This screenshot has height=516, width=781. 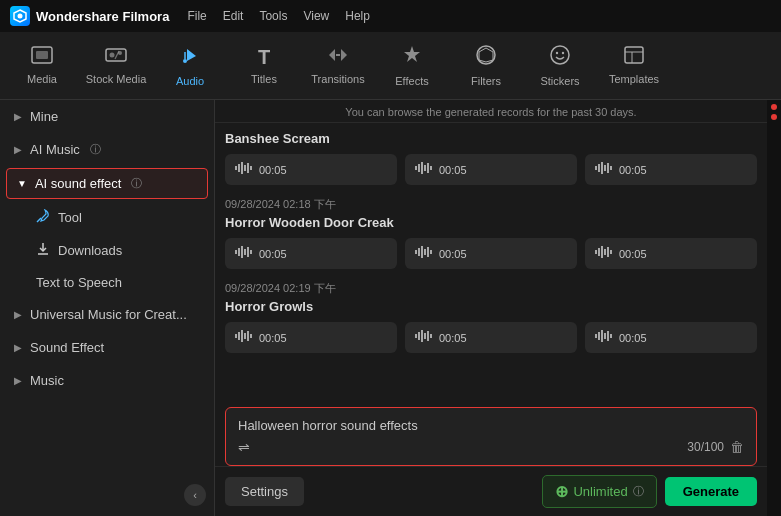 What do you see at coordinates (716, 447) in the screenshot?
I see `prompt-count-area: 30/100 🗑` at bounding box center [716, 447].